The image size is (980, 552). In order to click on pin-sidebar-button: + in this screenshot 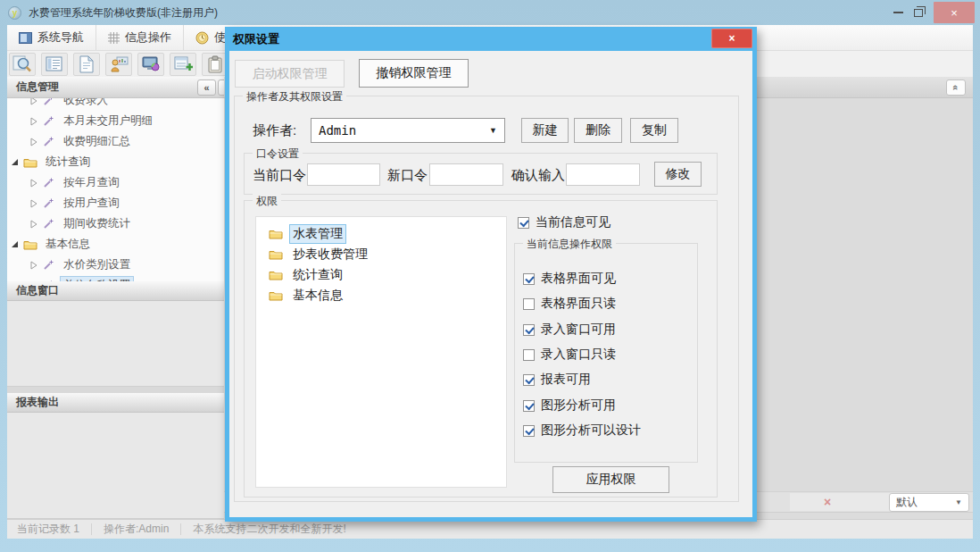, I will do `click(221, 88)`.